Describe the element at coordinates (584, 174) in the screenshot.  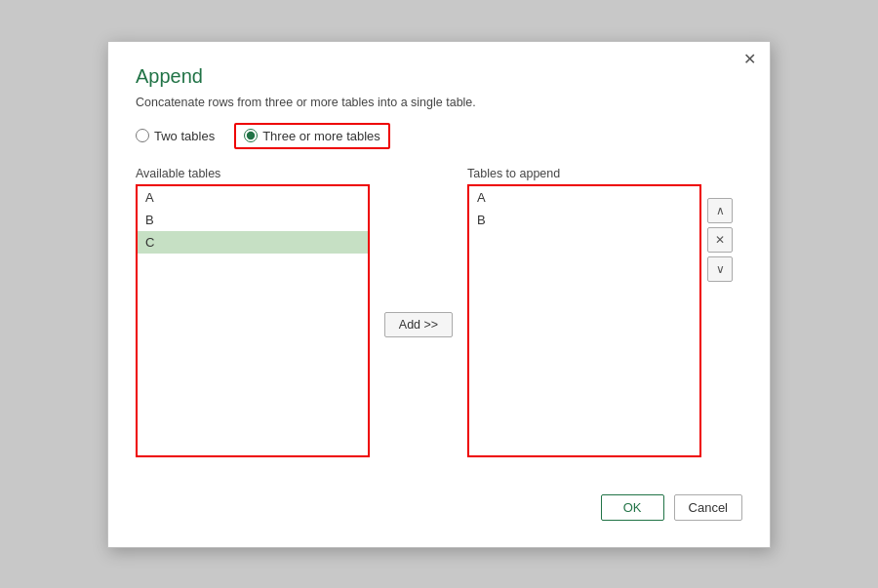
I see `tables-to-append-label: Tables to append` at that location.